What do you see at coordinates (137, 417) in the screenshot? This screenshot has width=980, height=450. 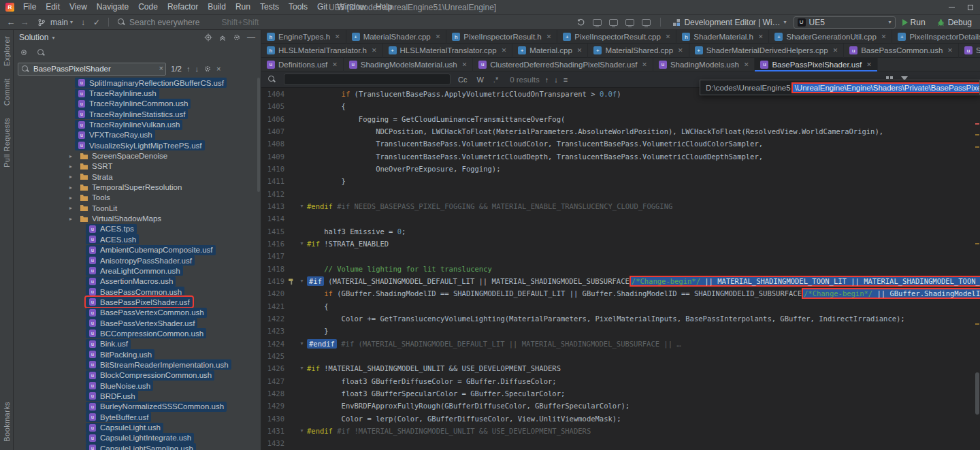 I see `tree-item-ByteBuffer.usf: uByteBuffer.usf` at bounding box center [137, 417].